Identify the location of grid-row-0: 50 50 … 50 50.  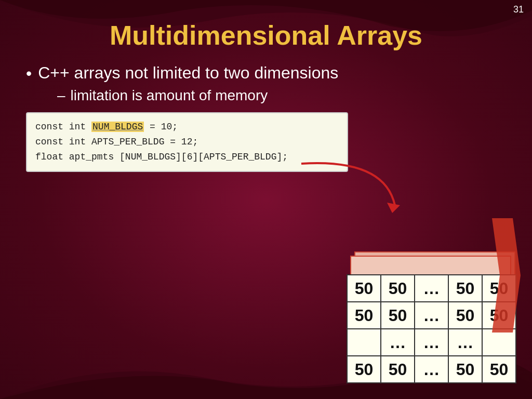
(431, 288).